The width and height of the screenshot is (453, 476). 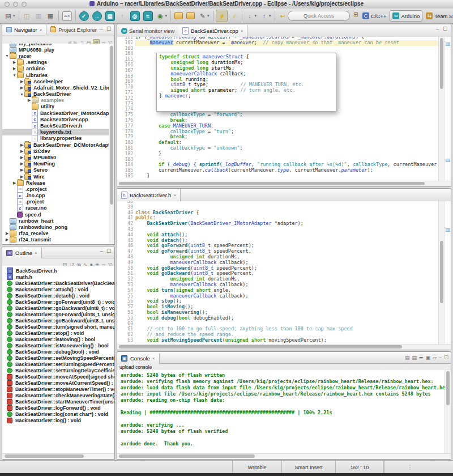 I want to click on quick-access-button: Quick Access, so click(x=319, y=16).